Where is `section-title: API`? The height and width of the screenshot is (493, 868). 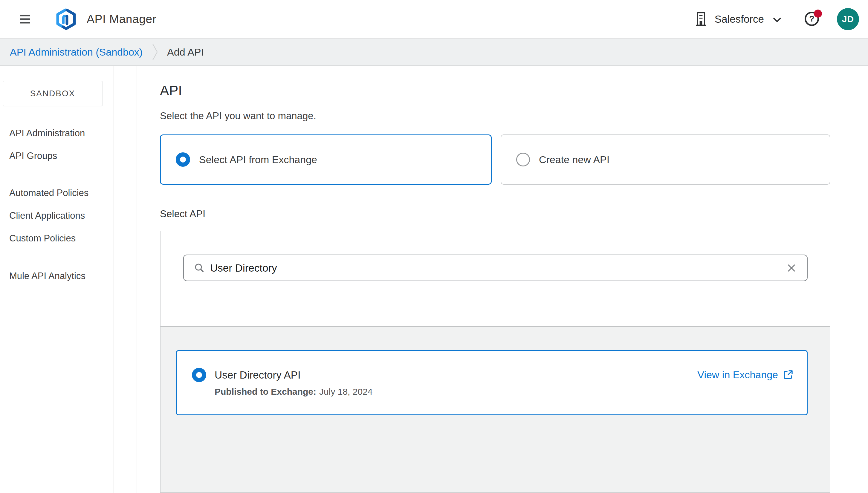 section-title: API is located at coordinates (495, 91).